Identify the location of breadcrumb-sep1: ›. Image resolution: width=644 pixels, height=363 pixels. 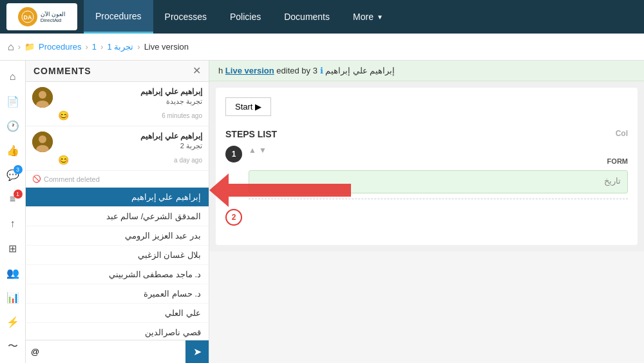
(19, 46).